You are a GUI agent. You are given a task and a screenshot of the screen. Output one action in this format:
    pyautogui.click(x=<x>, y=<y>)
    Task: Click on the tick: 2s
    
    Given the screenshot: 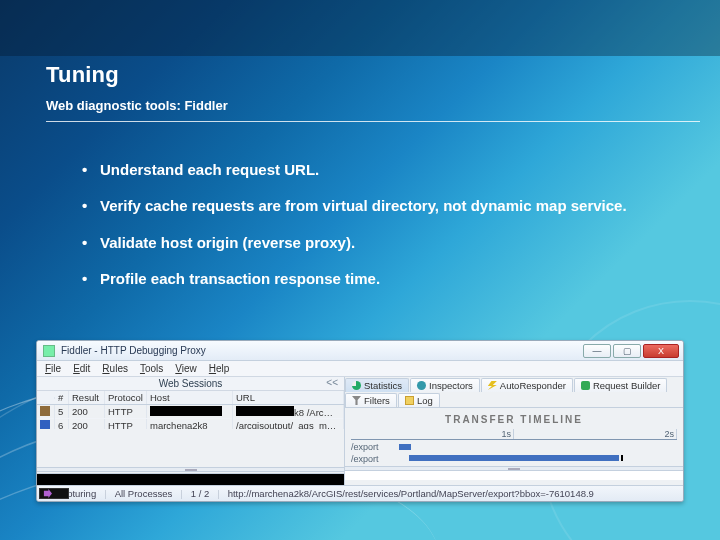 What is the action you would take?
    pyautogui.click(x=596, y=434)
    